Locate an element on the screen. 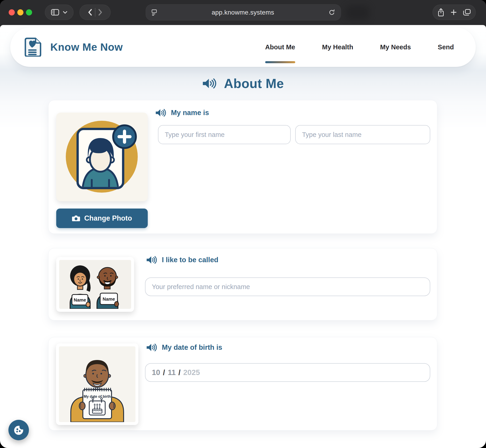  nickname-speaker-button is located at coordinates (151, 260).